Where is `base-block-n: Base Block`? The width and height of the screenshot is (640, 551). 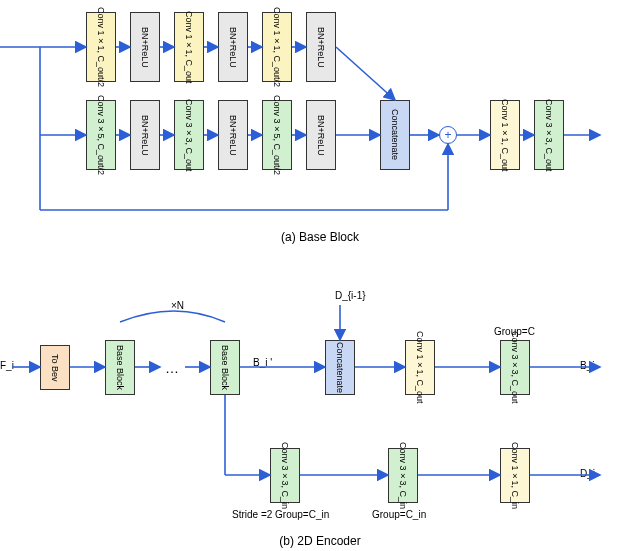
base-block-n: Base Block is located at coordinates (225, 368).